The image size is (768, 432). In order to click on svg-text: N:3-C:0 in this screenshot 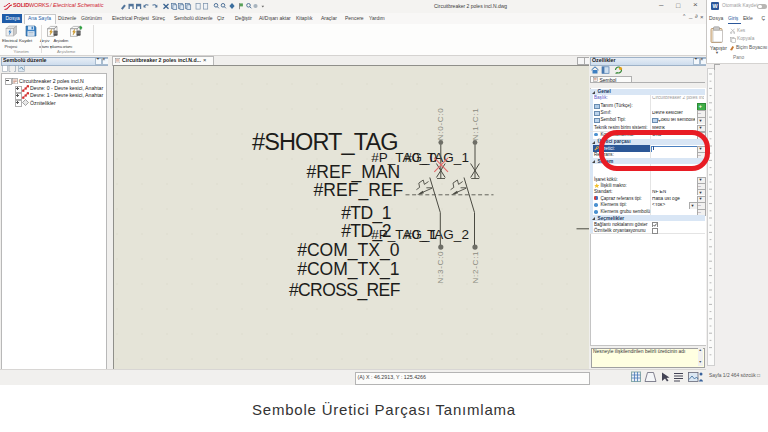, I will do `click(440, 266)`.